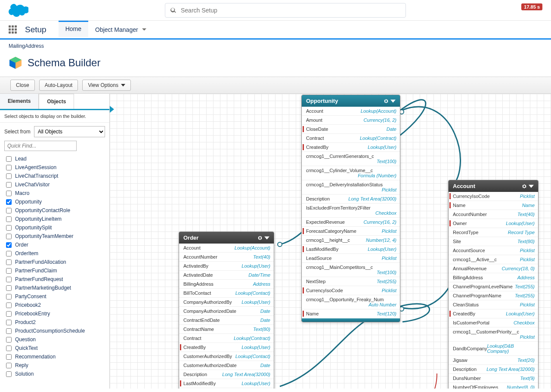 The width and height of the screenshot is (551, 392). What do you see at coordinates (226, 366) in the screenshot?
I see `field-row: CustomerAuthorizedDateDate` at bounding box center [226, 366].